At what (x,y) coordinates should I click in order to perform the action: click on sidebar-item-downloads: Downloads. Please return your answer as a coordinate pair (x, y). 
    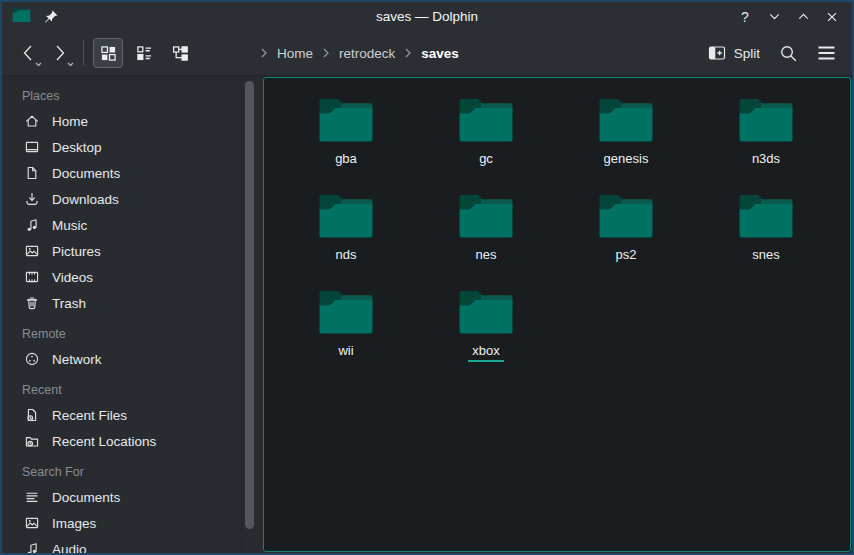
    Looking at the image, I should click on (122, 199).